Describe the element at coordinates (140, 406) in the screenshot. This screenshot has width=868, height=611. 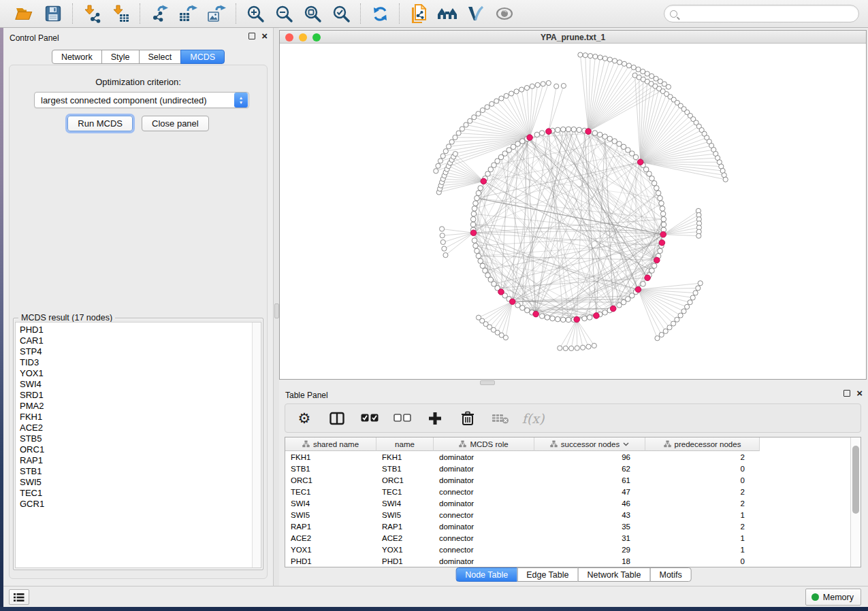
I see `mcds-result-item: PMA2` at that location.